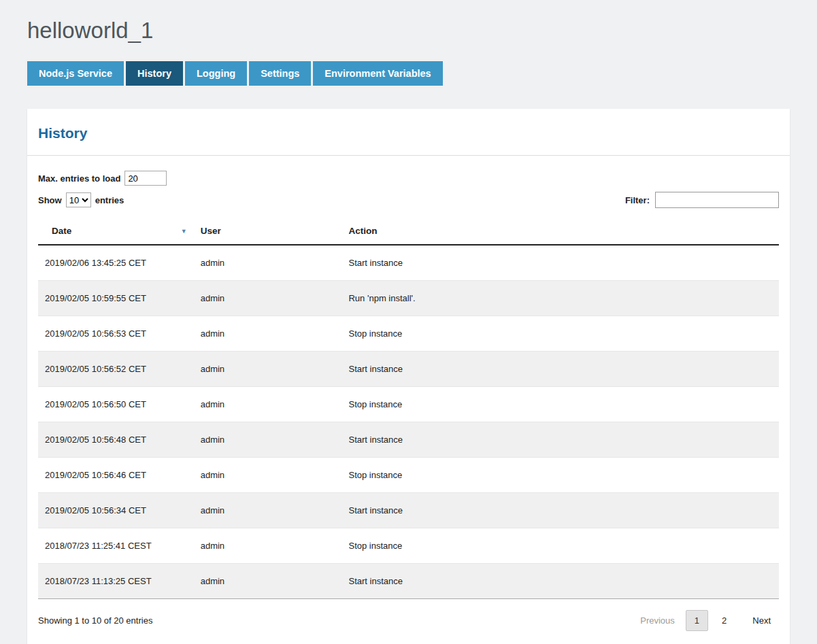 The image size is (817, 644). What do you see at coordinates (116, 231) in the screenshot?
I see `column-header-date: Date ▼` at bounding box center [116, 231].